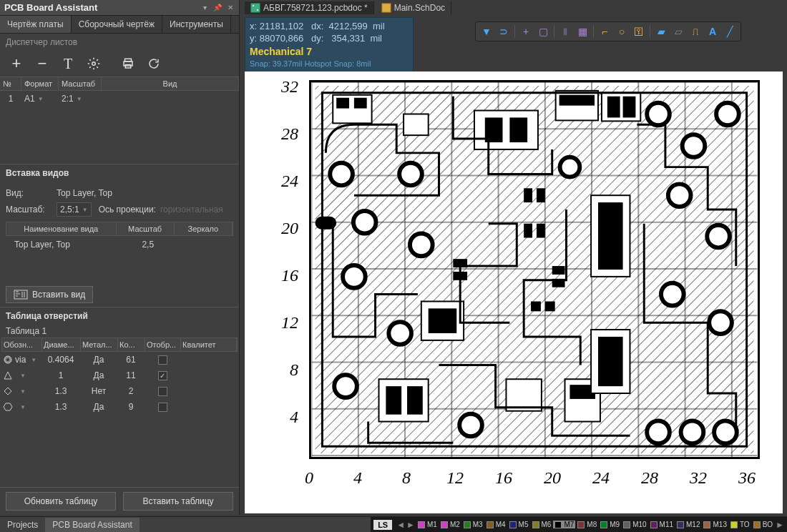 This screenshot has height=532, width=787. What do you see at coordinates (662, 525) in the screenshot?
I see `layer-item-M11: M11` at bounding box center [662, 525].